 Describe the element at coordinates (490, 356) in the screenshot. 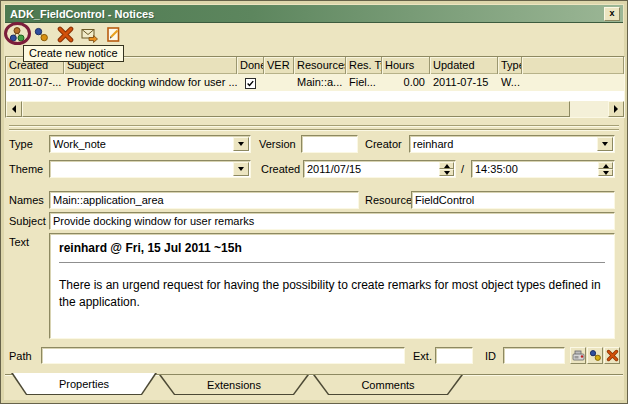

I see `id-label: ID` at that location.